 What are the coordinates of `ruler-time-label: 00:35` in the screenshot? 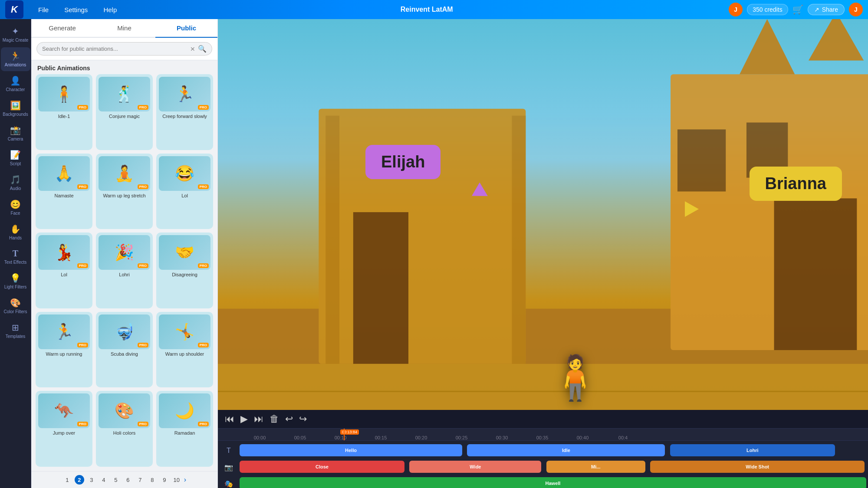 It's located at (542, 438).